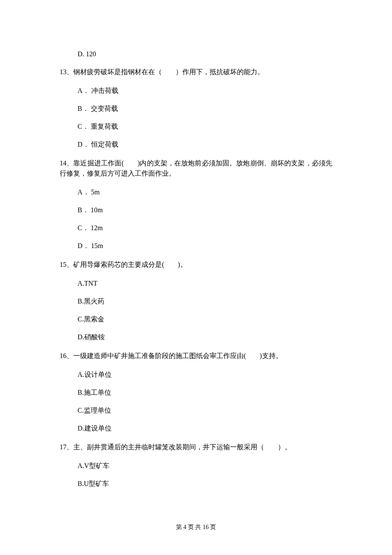 The width and height of the screenshot is (392, 555). What do you see at coordinates (196, 168) in the screenshot?
I see `question-14: 14、靠近掘进工作面( )内的支架，在放炮前必须加固。放炮崩倒、崩坏的支架，必须…` at bounding box center [196, 168].